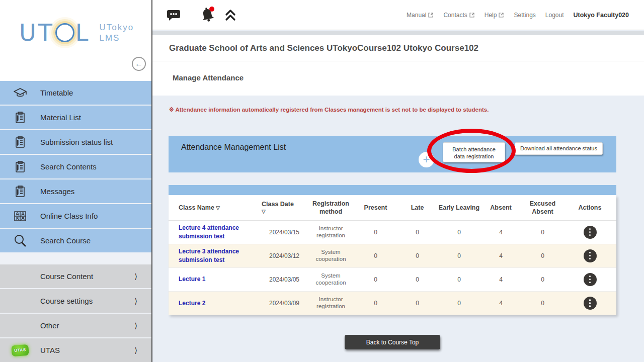 This screenshot has height=362, width=644. Describe the element at coordinates (375, 208) in the screenshot. I see `column-header-present: Present` at that location.